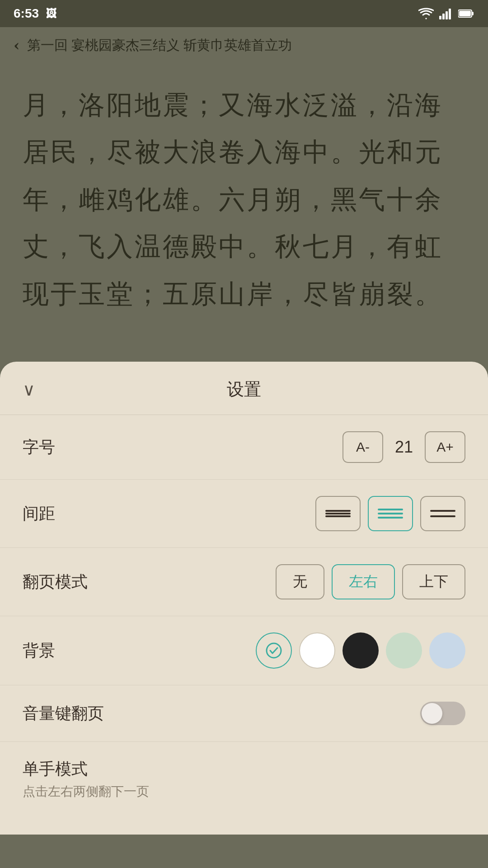 Image resolution: width=488 pixels, height=868 pixels. I want to click on font-size-controls: A- 21 A+, so click(404, 447).